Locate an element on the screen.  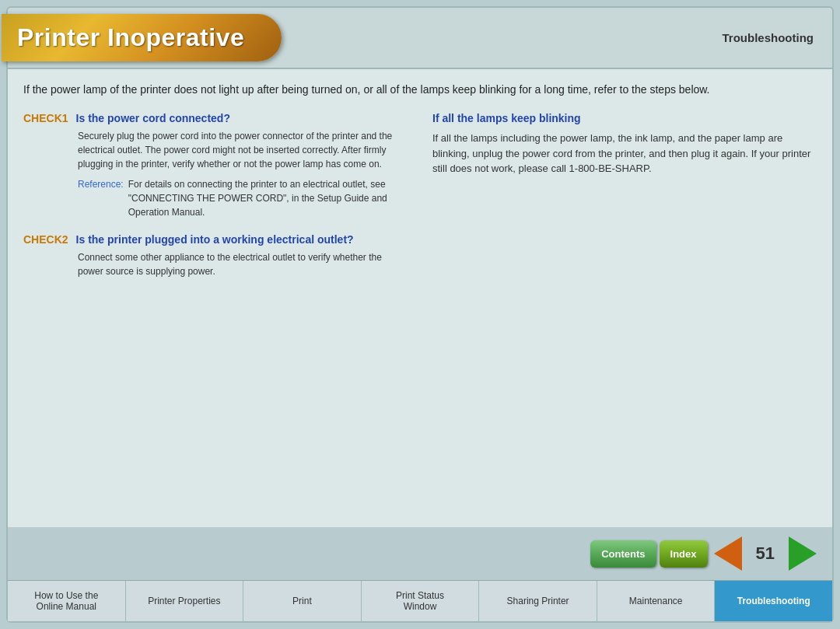
if-all-body: If all the lamps including the power lam… is located at coordinates (625, 154).